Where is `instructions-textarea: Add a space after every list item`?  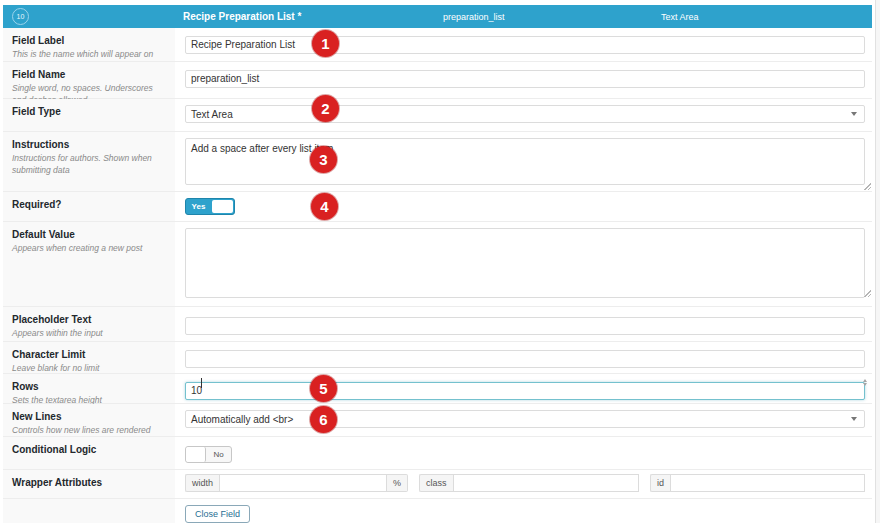 instructions-textarea: Add a space after every list item is located at coordinates (525, 162).